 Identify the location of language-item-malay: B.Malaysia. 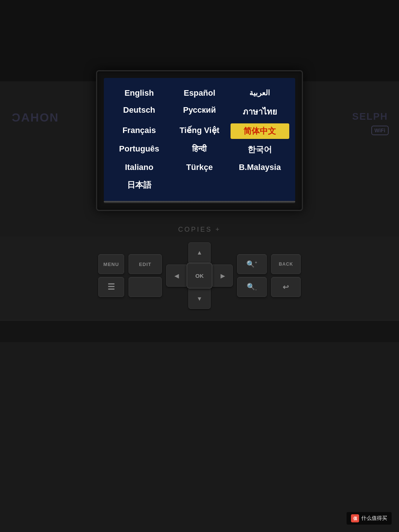
(260, 167).